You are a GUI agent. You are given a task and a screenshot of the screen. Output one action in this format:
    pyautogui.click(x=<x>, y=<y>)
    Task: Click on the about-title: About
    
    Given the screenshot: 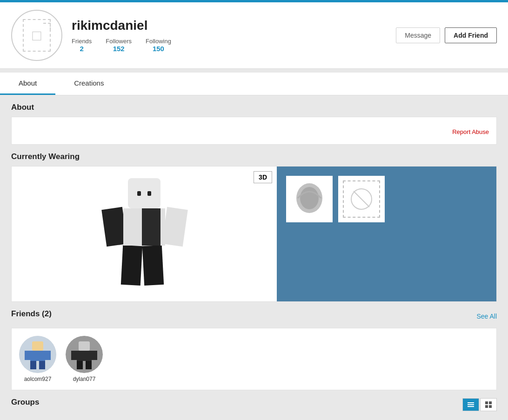 What is the action you would take?
    pyautogui.click(x=254, y=107)
    